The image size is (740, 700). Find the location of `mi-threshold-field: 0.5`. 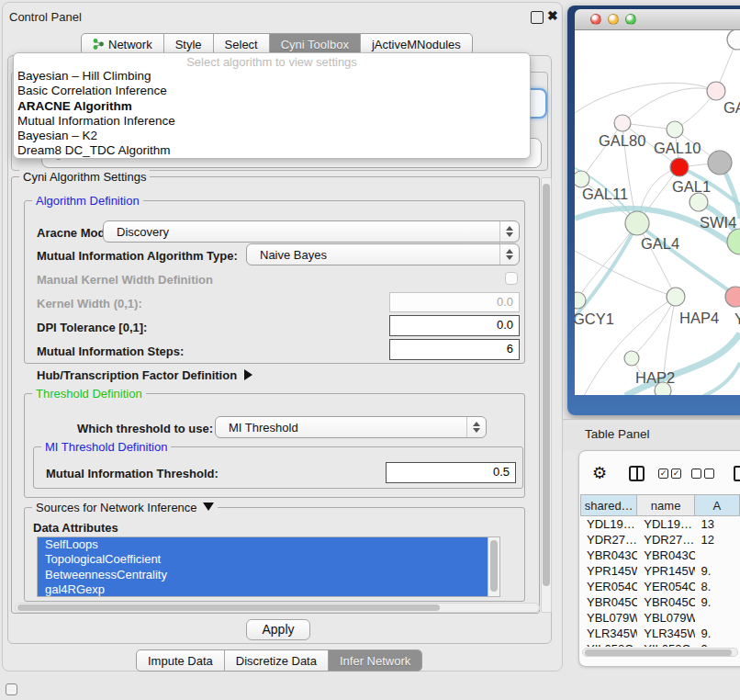

mi-threshold-field: 0.5 is located at coordinates (451, 472).